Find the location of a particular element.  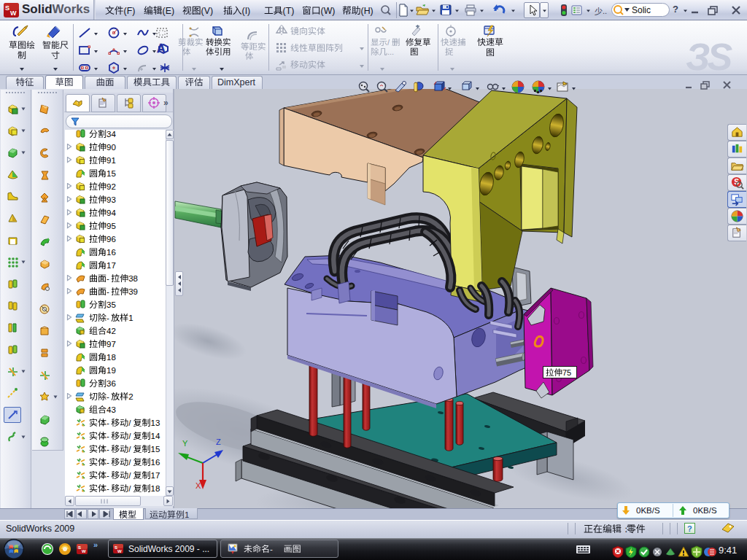

svg-text: Z is located at coordinates (219, 442).